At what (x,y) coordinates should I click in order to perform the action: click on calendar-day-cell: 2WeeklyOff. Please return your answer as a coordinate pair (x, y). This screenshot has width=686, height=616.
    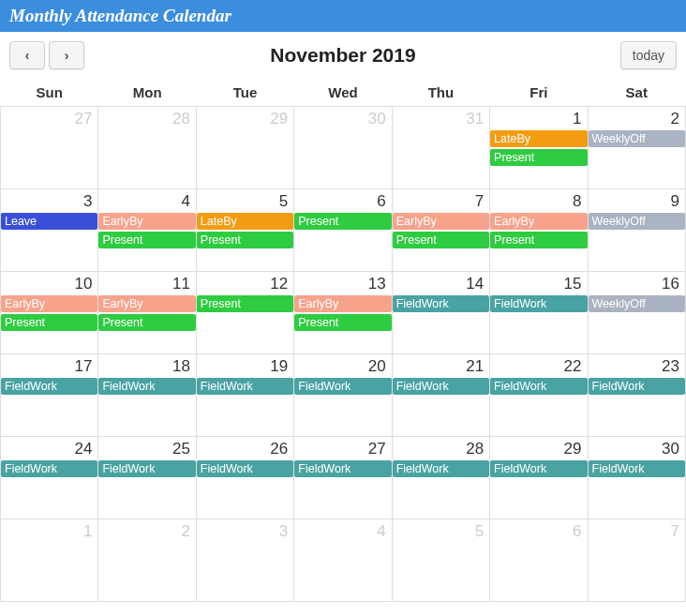
    Looking at the image, I should click on (636, 148).